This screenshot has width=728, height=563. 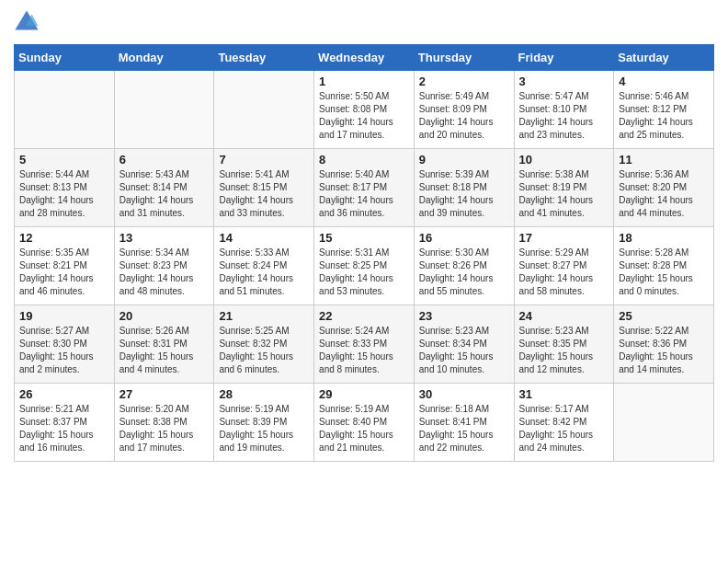 I want to click on calendar-cell: 24Sunrise: 5:23 AM Sunset: 8:35 PM Dayli…, so click(x=564, y=344).